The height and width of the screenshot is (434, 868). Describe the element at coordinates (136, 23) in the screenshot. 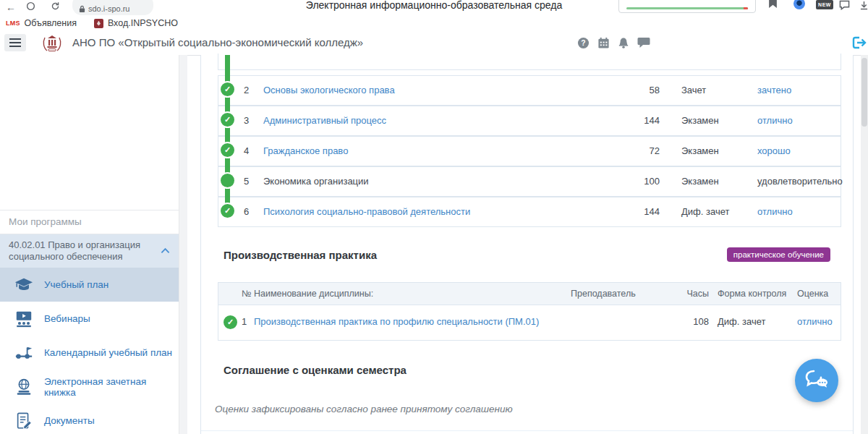

I see `bookmark-inpsycho: Вход.INPSYCHO` at that location.